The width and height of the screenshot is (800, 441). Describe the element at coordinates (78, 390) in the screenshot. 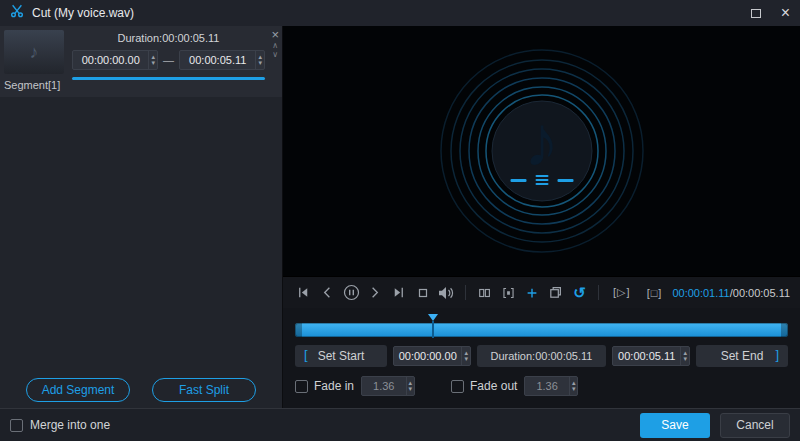

I see `add-segment-button: Add Segment` at that location.